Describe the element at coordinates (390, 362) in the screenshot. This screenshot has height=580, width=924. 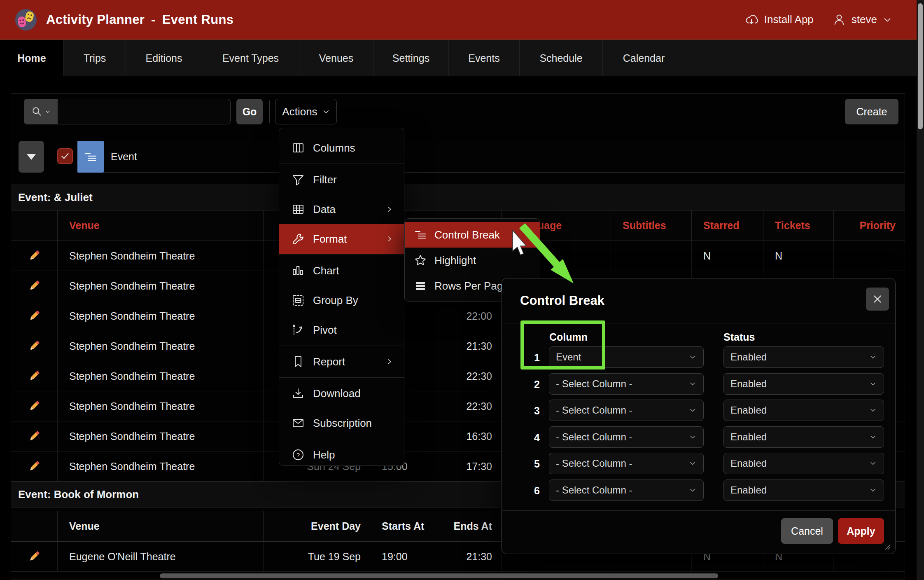
I see `chevron-right-icon` at that location.